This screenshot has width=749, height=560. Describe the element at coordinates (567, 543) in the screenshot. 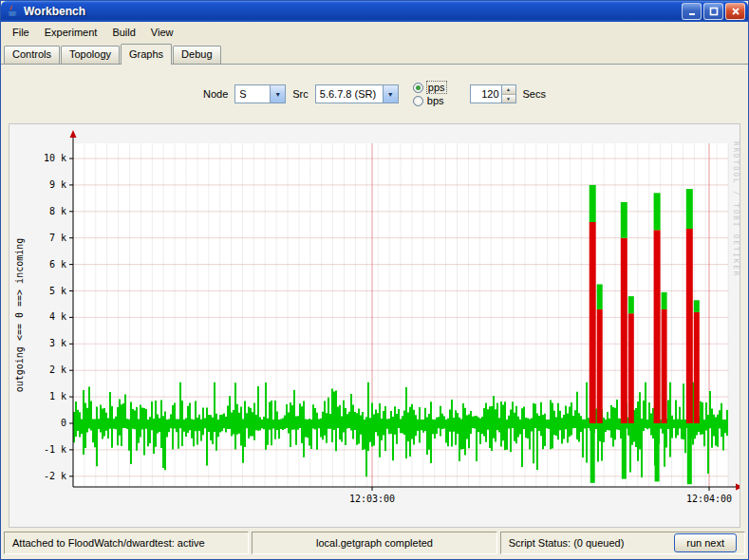

I see `script-status-label: Script Status: (0 queued)` at that location.